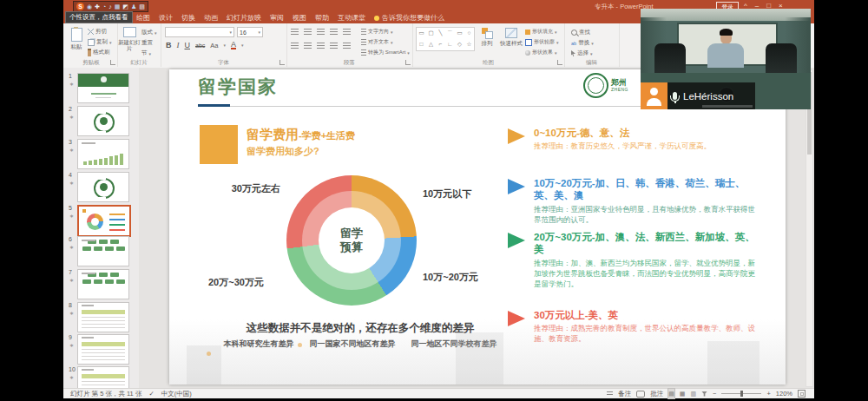 The height and width of the screenshot is (401, 868). Describe the element at coordinates (726, 59) in the screenshot. I see `webcam-overlay: LeHérisson` at that location.